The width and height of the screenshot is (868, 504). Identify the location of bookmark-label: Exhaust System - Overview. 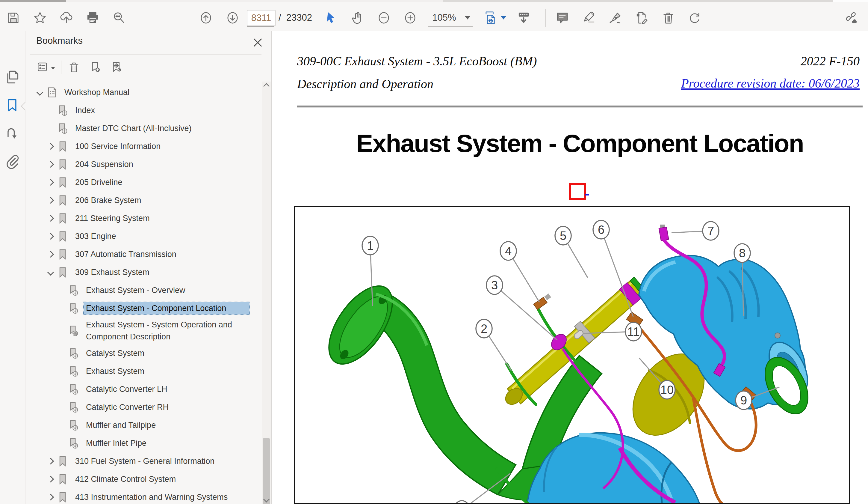
(136, 290).